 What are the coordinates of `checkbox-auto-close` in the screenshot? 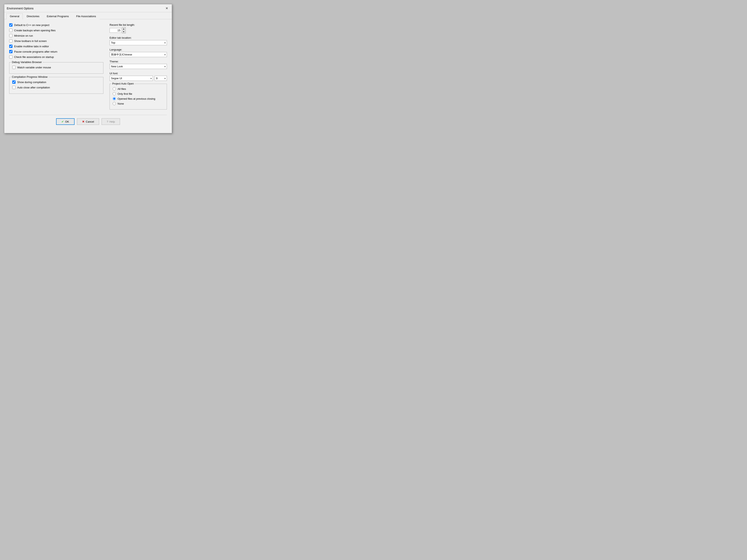 It's located at (14, 87).